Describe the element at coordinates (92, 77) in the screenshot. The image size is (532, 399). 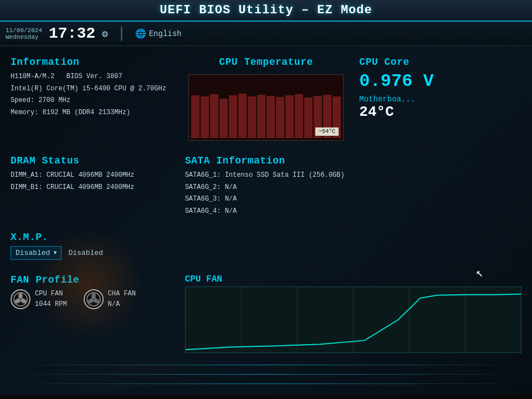
I see `info-model-bios: H110M-A/M.2 BIOS Ver. 3807` at that location.